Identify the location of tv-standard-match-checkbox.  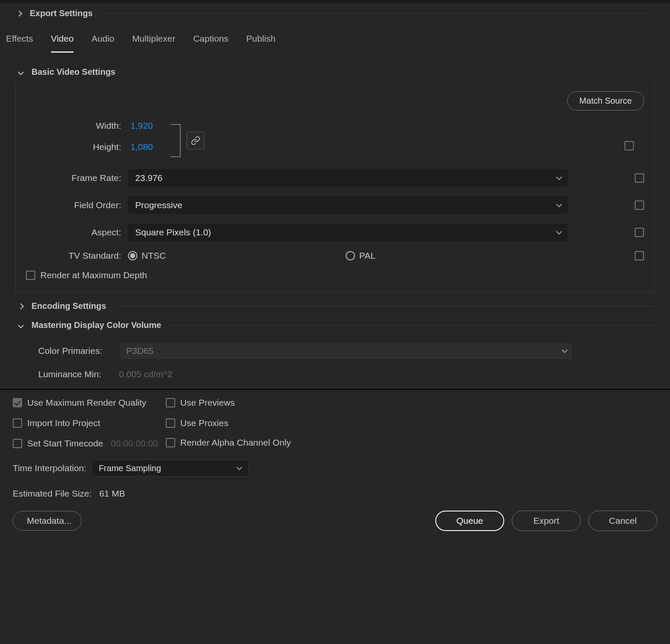
(639, 256).